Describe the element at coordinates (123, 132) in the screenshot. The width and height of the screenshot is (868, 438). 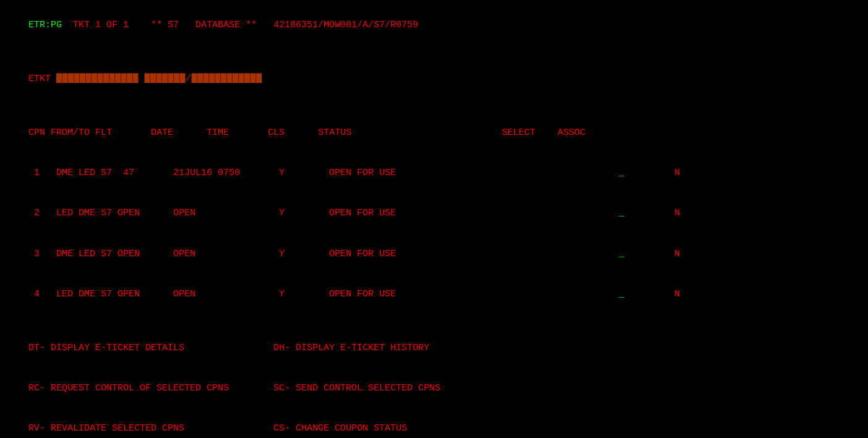
I see `col-flt: FLT` at that location.